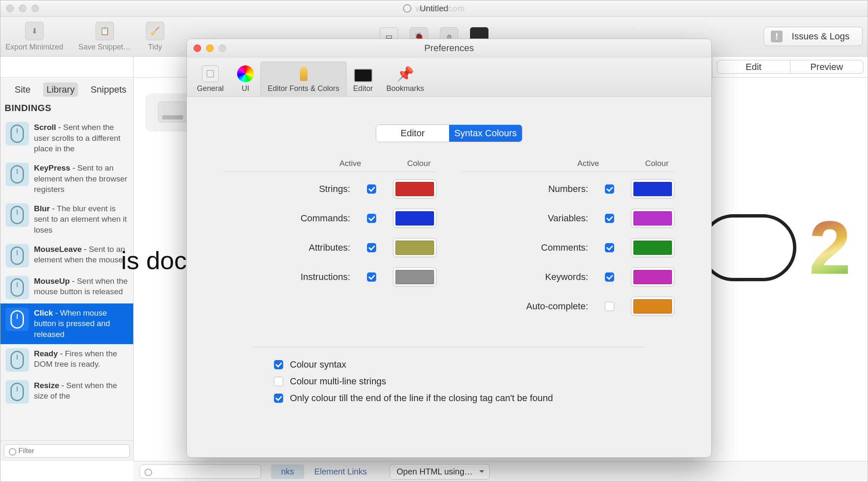 The height and width of the screenshot is (482, 868). I want to click on sidebar-item-text: MouseUp - Sent when the mouse button is …, so click(81, 287).